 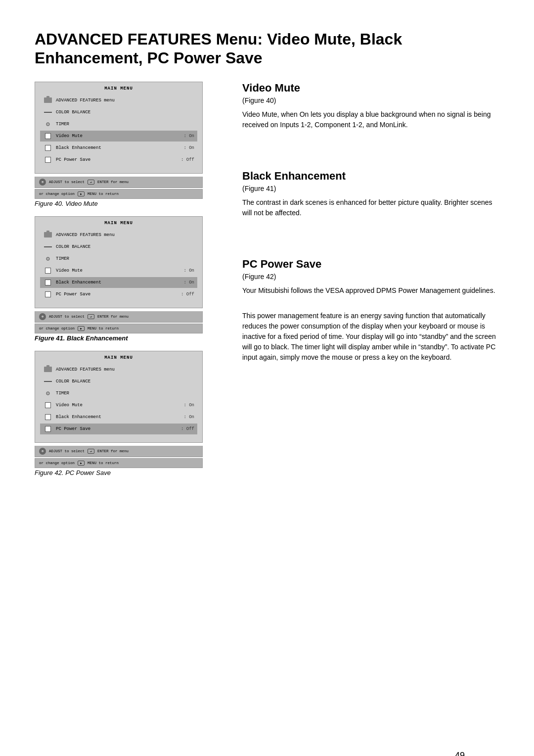 What do you see at coordinates (119, 329) in the screenshot?
I see `menu-footer-2b: or change option ▶ MENU to return` at bounding box center [119, 329].